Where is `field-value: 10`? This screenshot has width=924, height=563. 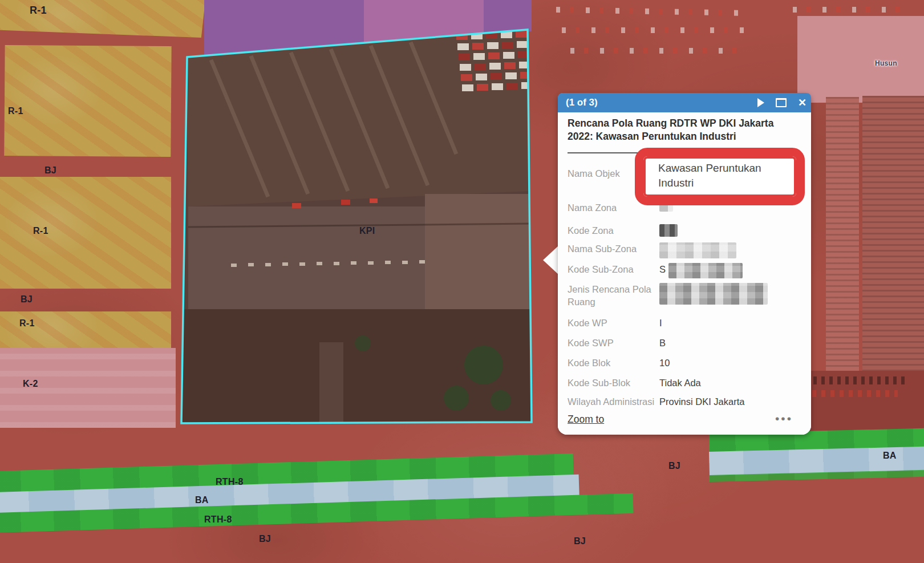
field-value: 10 is located at coordinates (732, 363).